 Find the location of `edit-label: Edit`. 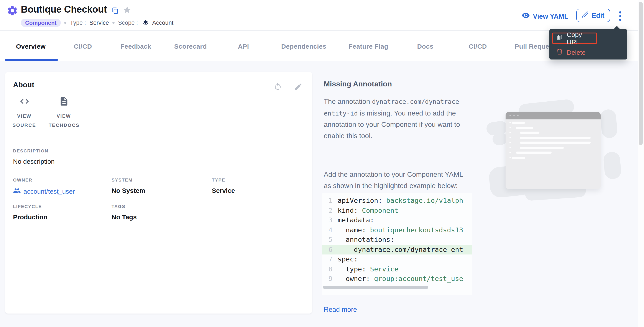

edit-label: Edit is located at coordinates (598, 16).